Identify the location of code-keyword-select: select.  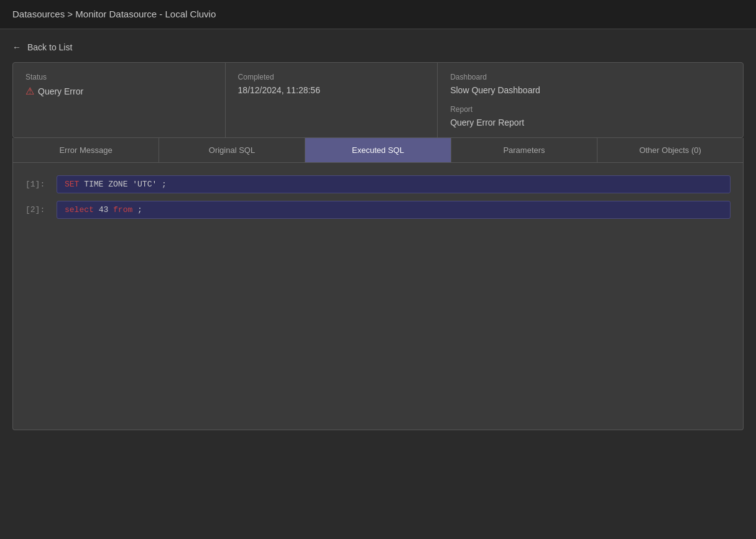
(80, 210).